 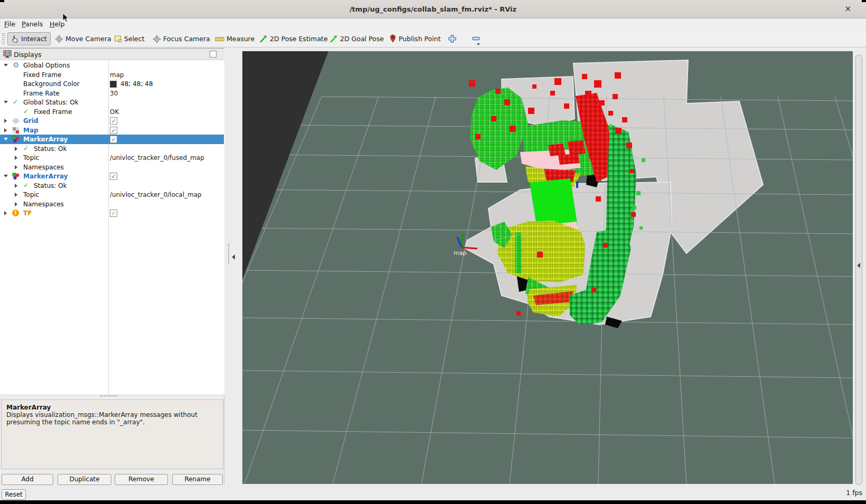 What do you see at coordinates (114, 130) in the screenshot?
I see `map-checkbox: ✓` at bounding box center [114, 130].